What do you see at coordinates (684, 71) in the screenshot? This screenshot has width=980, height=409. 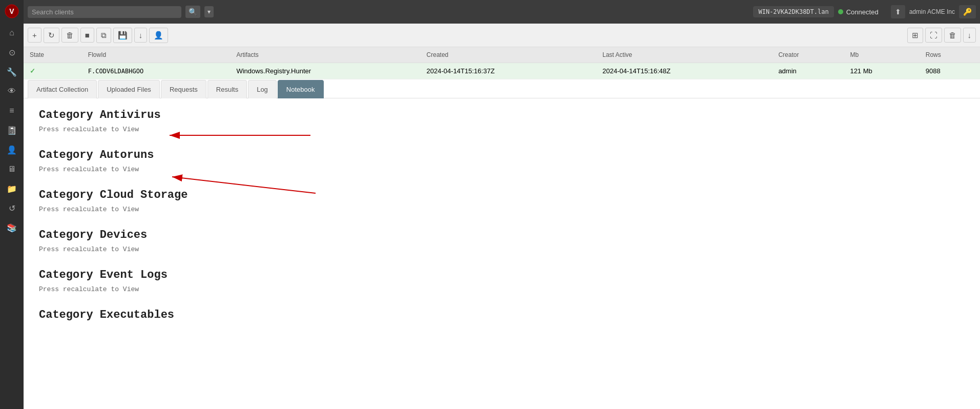 I see `cell-last-active: 2024-04-14T15:16:48Z` at bounding box center [684, 71].